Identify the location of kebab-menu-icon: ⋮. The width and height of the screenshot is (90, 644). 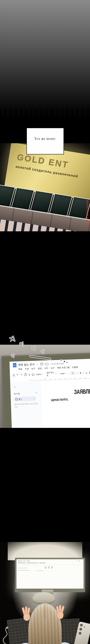
(34, 398).